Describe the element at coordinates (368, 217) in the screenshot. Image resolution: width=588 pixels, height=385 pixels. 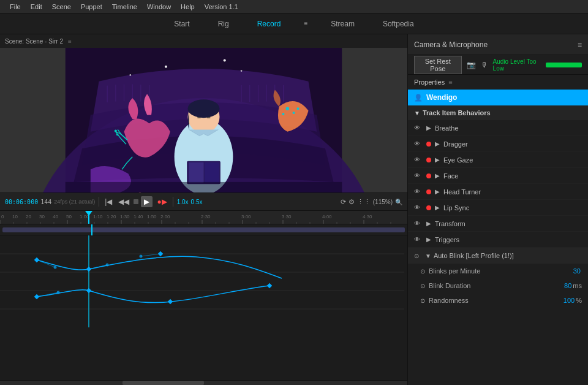
I see `svg-text: 4:30` at that location.